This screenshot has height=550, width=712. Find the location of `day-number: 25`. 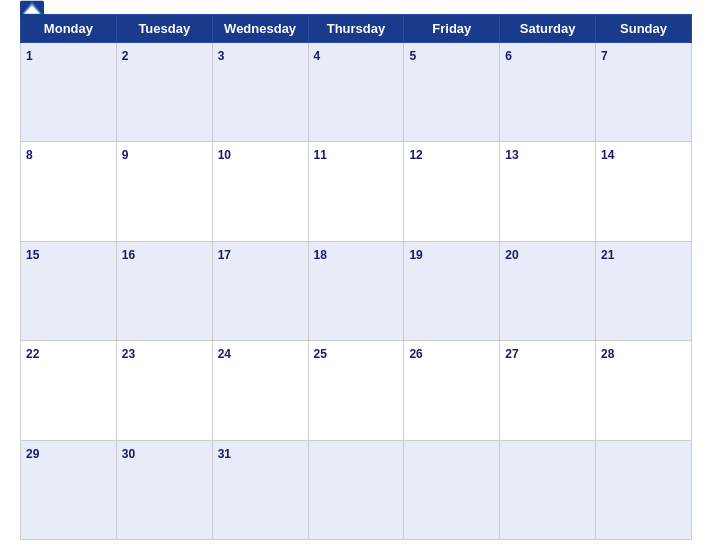

day-number: 25 is located at coordinates (320, 354).